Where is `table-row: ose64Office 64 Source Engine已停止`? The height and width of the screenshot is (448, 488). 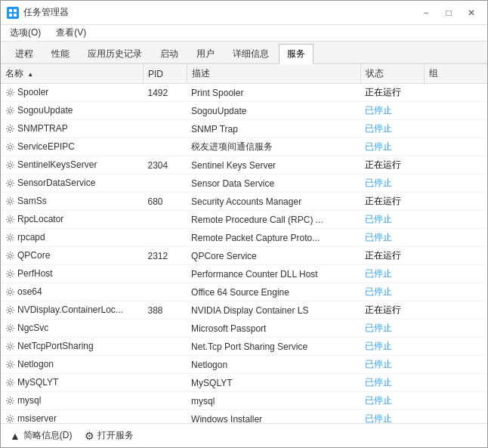
table-row: ose64Office 64 Source Engine已停止 is located at coordinates (244, 292).